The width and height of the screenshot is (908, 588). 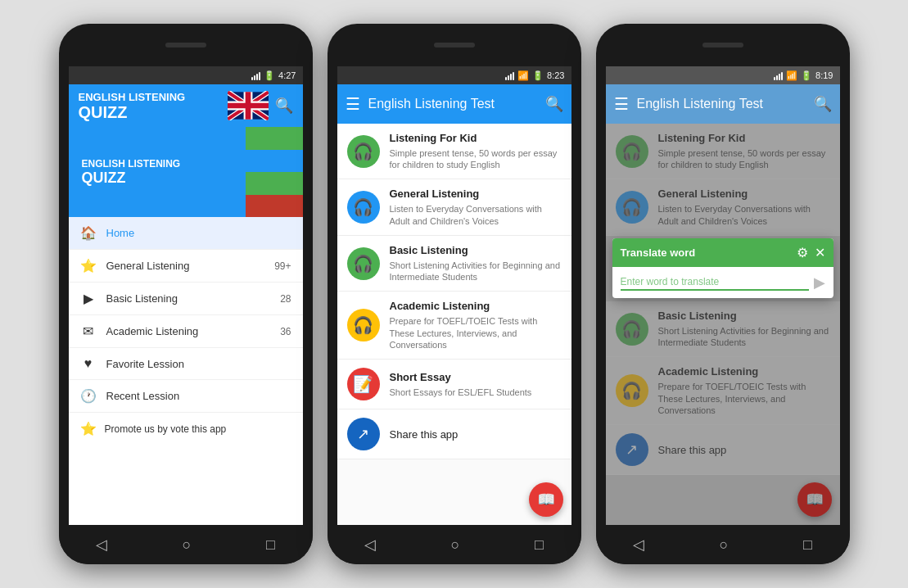 What do you see at coordinates (102, 545) in the screenshot?
I see `back-btn-1: ◁` at bounding box center [102, 545].